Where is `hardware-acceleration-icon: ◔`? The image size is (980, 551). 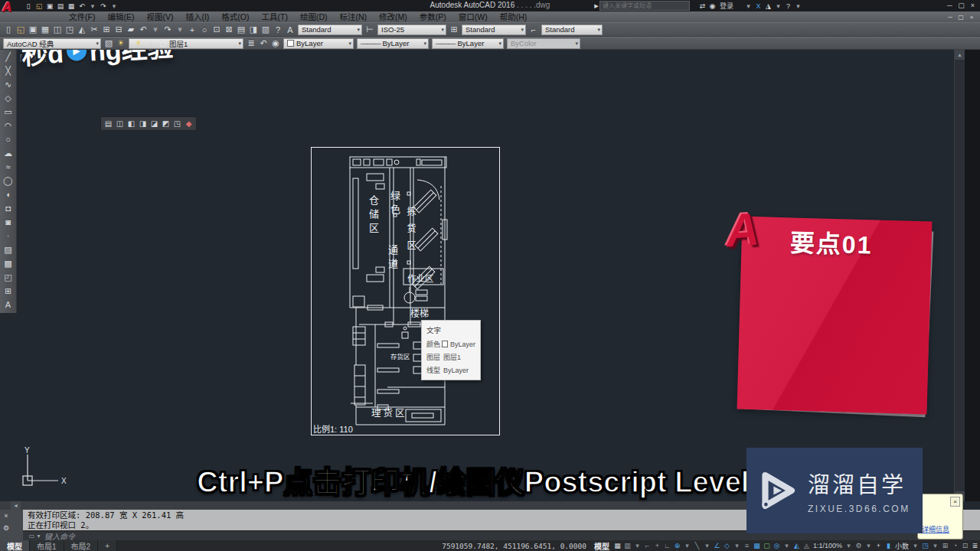
hardware-acceleration-icon: ◔ is located at coordinates (956, 546).